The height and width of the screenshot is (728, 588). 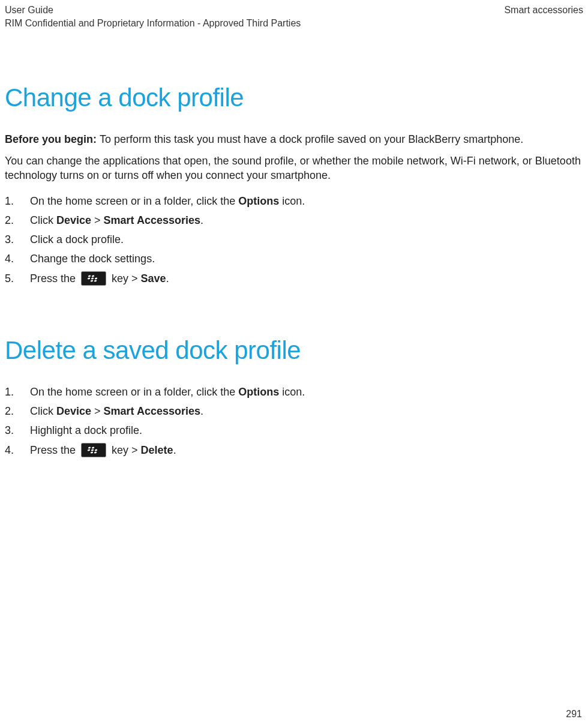 I want to click on header-right: Smart accessories, so click(x=544, y=17).